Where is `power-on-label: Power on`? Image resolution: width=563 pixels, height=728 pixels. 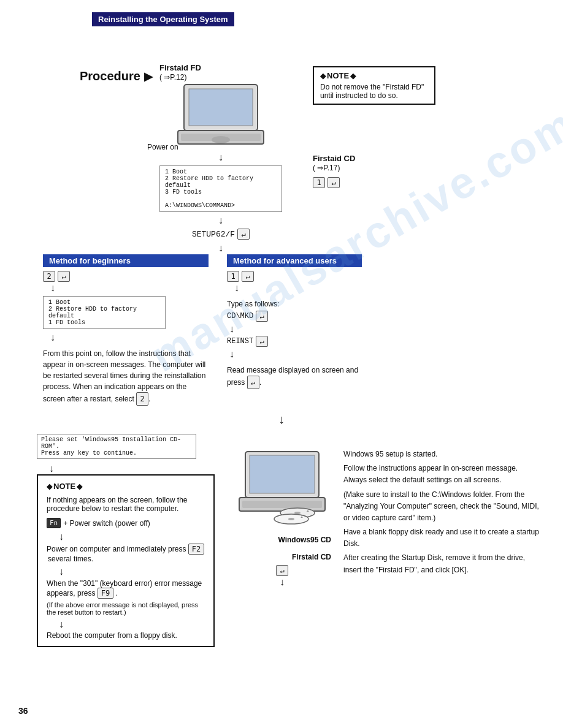 power-on-label: Power on is located at coordinates (163, 147).